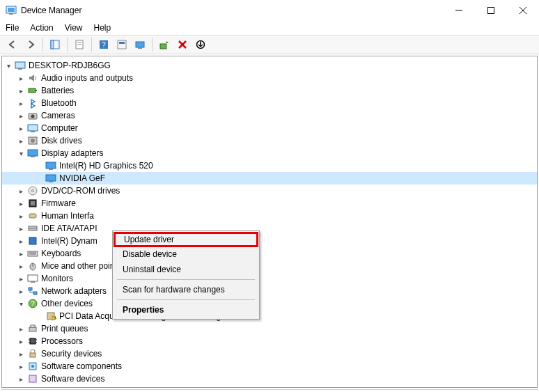 The height and width of the screenshot is (392, 539). I want to click on printer-icon, so click(33, 329).